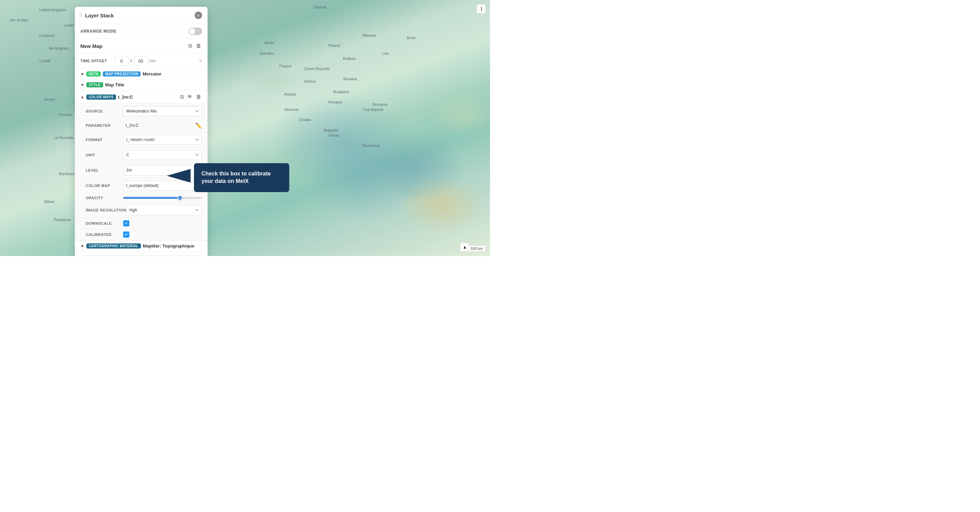  What do you see at coordinates (195, 46) in the screenshot?
I see `new-map-actions: ⧉ 🗑` at bounding box center [195, 46].